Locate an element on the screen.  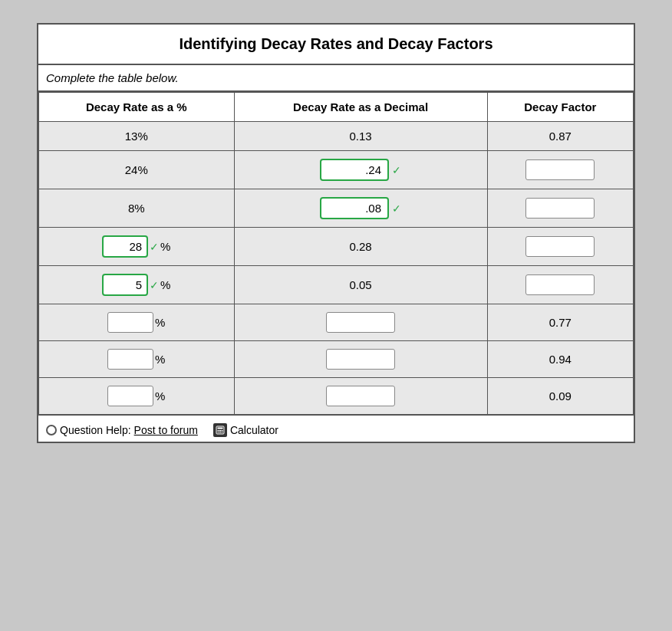
post-to-forum-link: Post to forum is located at coordinates (166, 430).